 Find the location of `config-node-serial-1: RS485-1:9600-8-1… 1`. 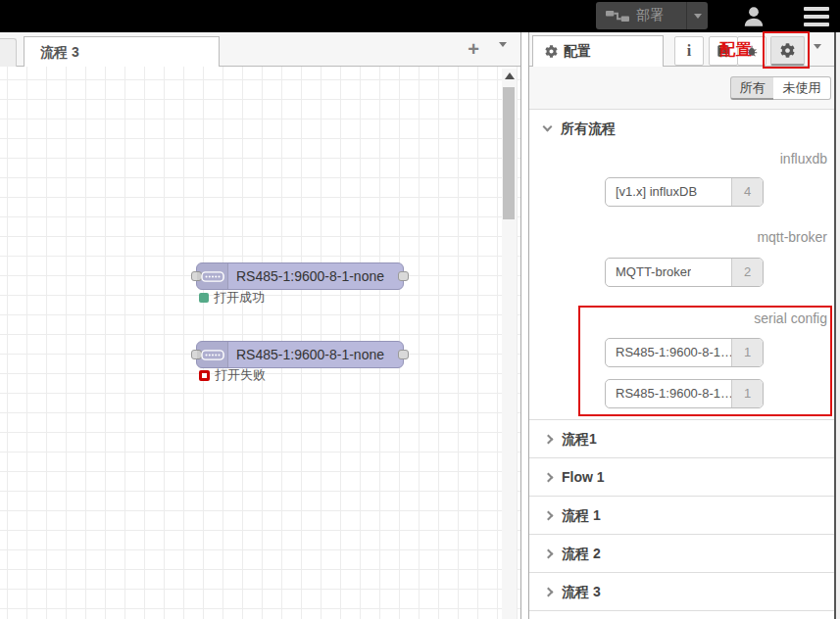

config-node-serial-1: RS485-1:9600-8-1… 1 is located at coordinates (684, 353).